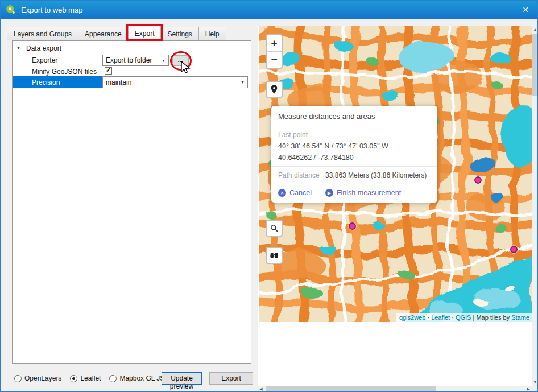  What do you see at coordinates (535, 382) in the screenshot?
I see `scroll-down-icon: ▼` at bounding box center [535, 382].